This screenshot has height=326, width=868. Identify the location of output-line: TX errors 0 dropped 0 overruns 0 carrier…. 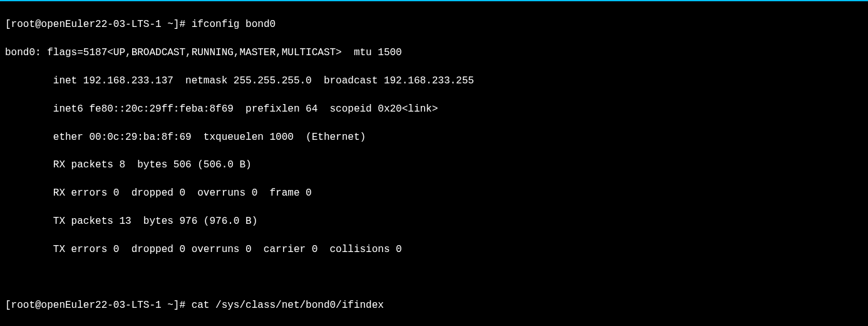
(434, 250).